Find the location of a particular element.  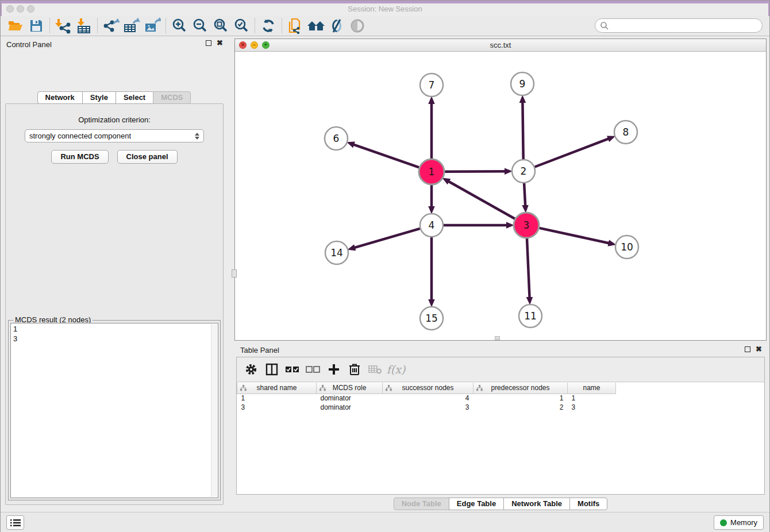

node-4: 4 is located at coordinates (432, 225).